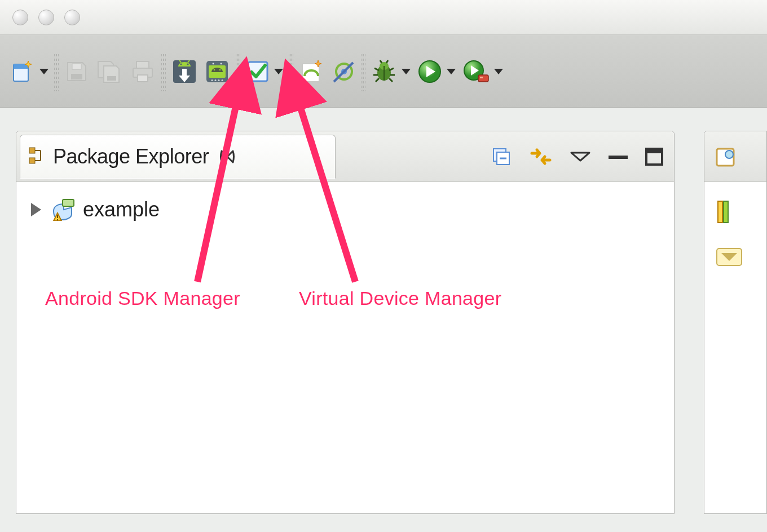 The image size is (767, 532). What do you see at coordinates (476, 72) in the screenshot?
I see `play-external-icon` at bounding box center [476, 72].